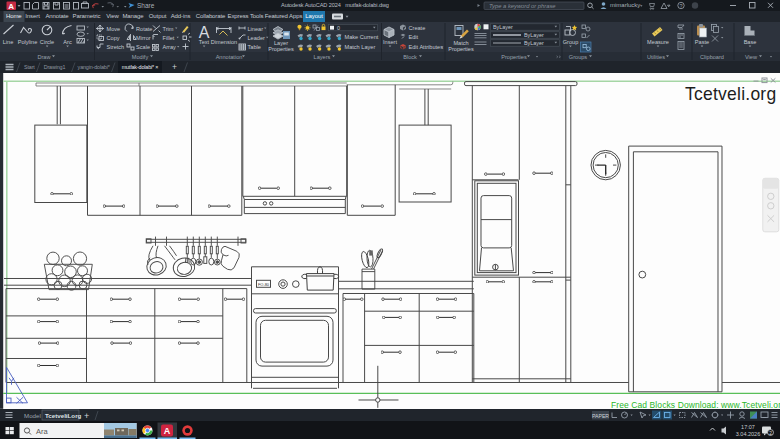 This screenshot has height=439, width=780. I want to click on svg-text: Model, so click(32, 416).